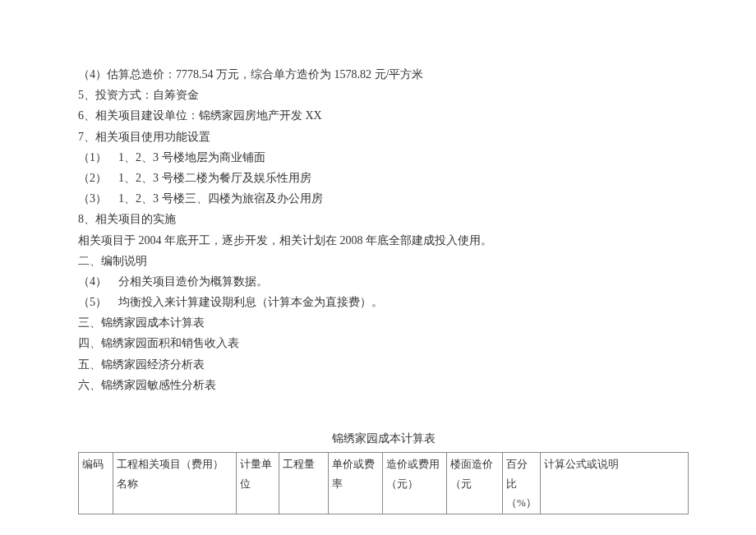 This screenshot has height=535, width=756. Describe the element at coordinates (383, 199) in the screenshot. I see `text-line: （3） 1、2、3 号楼三、四楼为旅宿及办公用房` at that location.